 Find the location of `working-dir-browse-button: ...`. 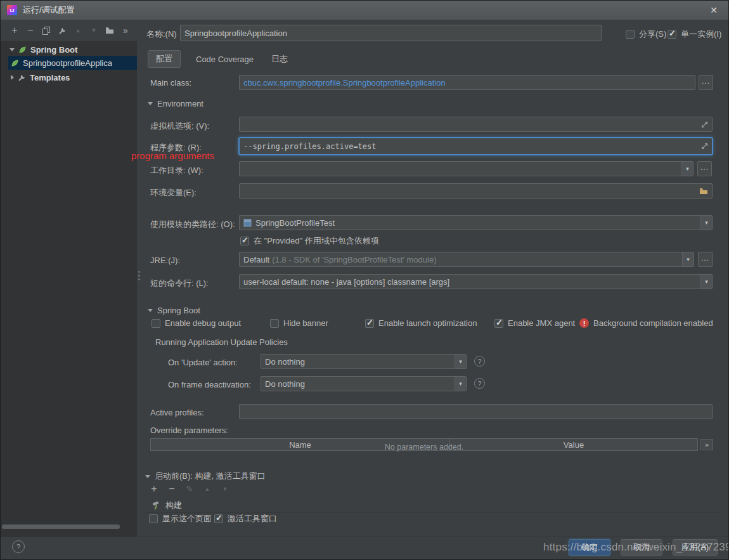

working-dir-browse-button: ... is located at coordinates (705, 169).